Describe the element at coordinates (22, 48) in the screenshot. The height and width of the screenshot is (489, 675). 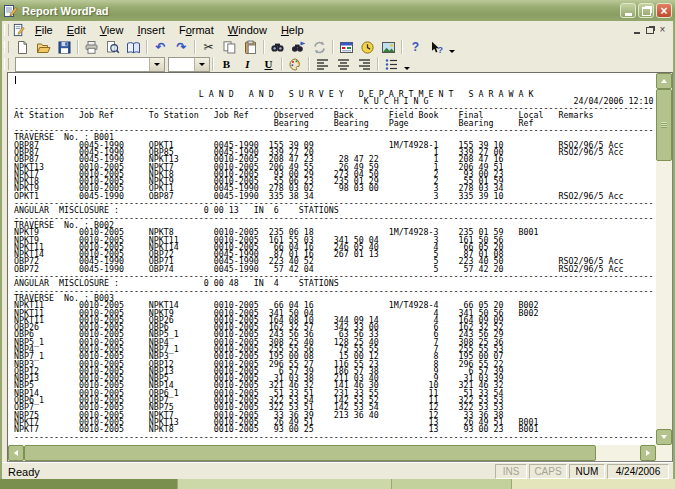
I see `new-document-button` at that location.